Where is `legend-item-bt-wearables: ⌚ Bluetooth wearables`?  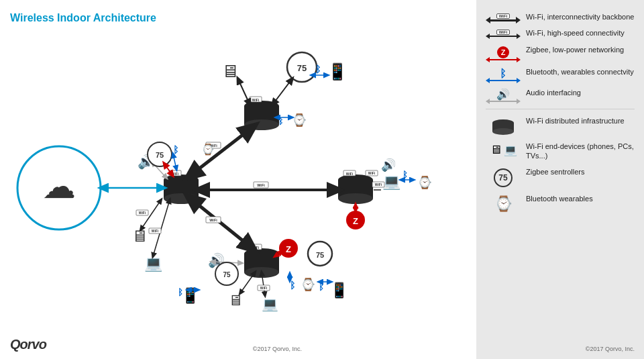
legend-item-bt-wearables: ⌚ Bluetooth wearables is located at coordinates (560, 203).